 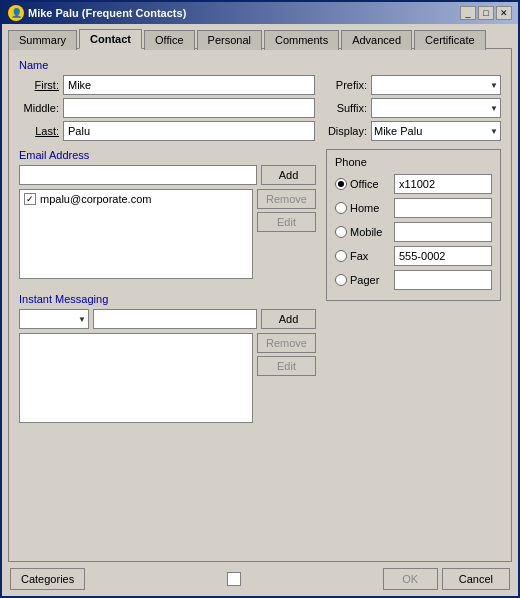 What do you see at coordinates (341, 232) in the screenshot?
I see `mobile-radio` at bounding box center [341, 232].